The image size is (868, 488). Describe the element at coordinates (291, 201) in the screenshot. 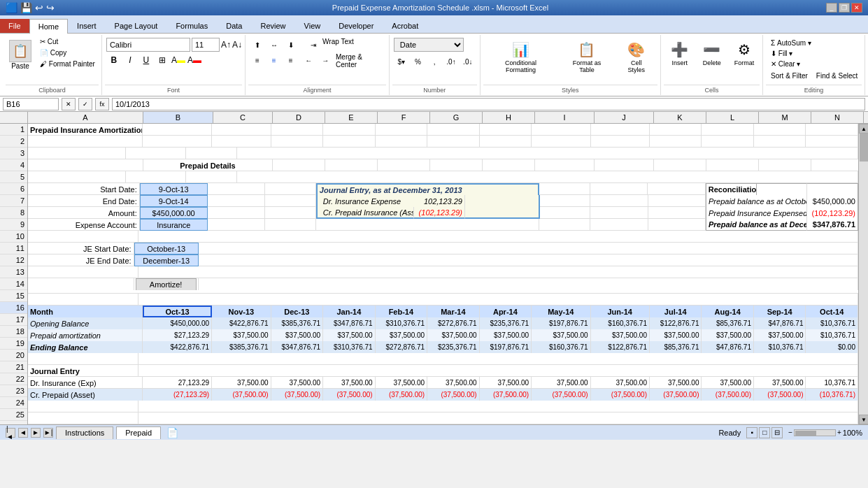

I see `cell-d7` at that location.